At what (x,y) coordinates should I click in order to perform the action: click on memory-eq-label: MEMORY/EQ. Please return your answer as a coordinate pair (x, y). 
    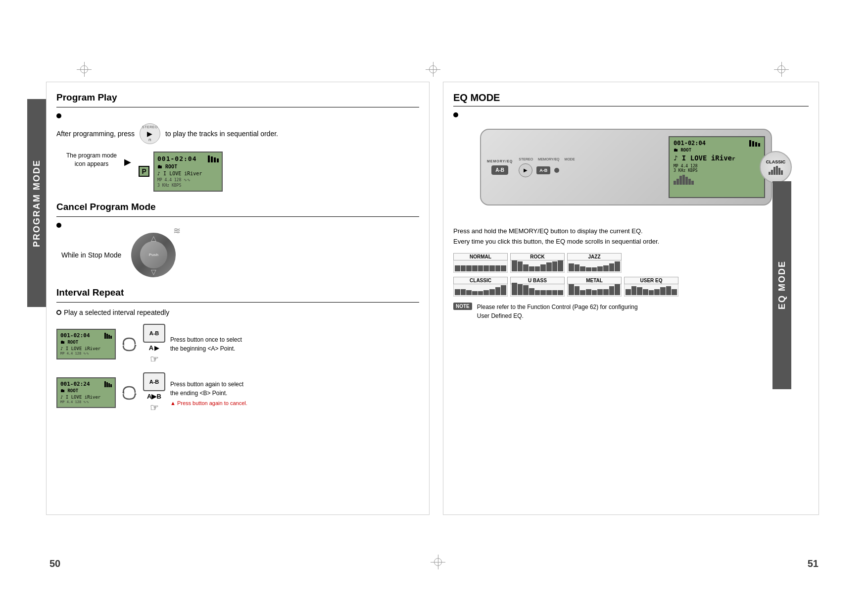
    Looking at the image, I should click on (500, 161).